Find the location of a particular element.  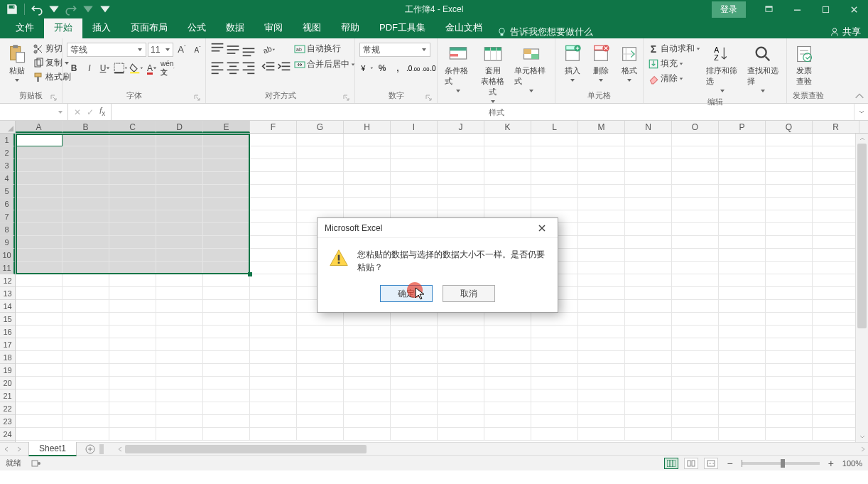

dialog-title: Microsoft Excel is located at coordinates (354, 228).